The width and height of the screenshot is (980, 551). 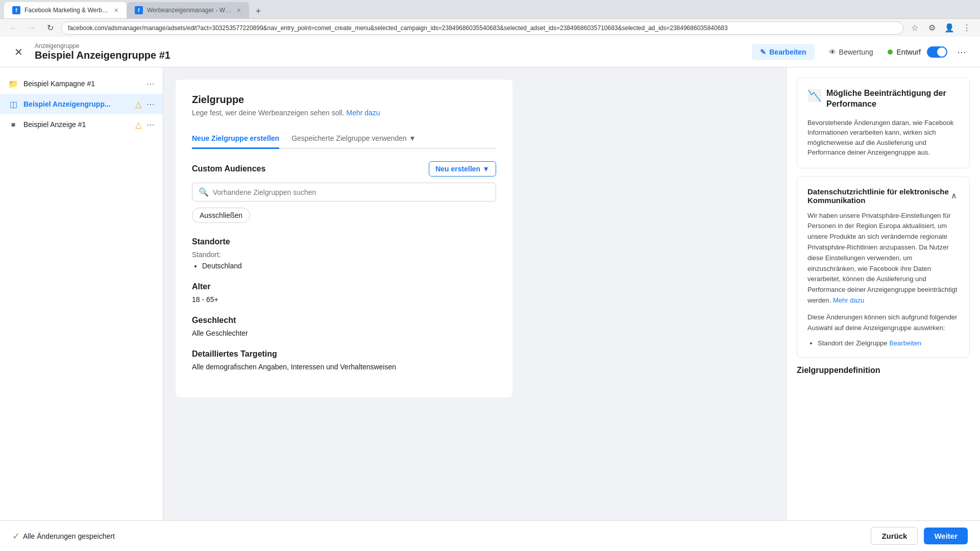 What do you see at coordinates (490, 536) in the screenshot?
I see `footer: ✓ Alle Änderungen gespeichert Zurück Wei…` at bounding box center [490, 536].